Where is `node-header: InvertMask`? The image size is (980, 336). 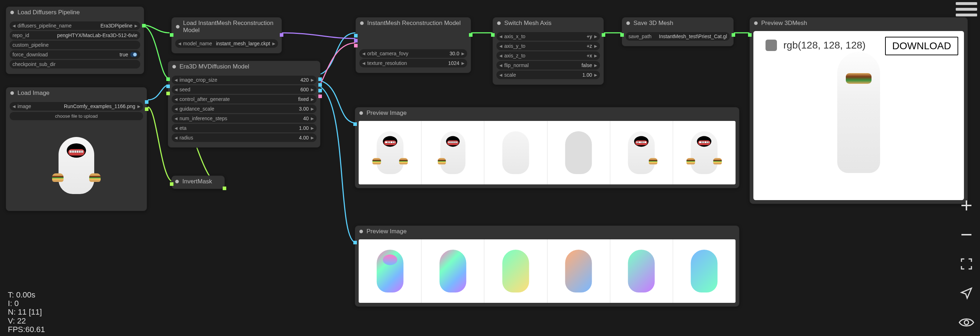 node-header: InvertMask is located at coordinates (198, 182).